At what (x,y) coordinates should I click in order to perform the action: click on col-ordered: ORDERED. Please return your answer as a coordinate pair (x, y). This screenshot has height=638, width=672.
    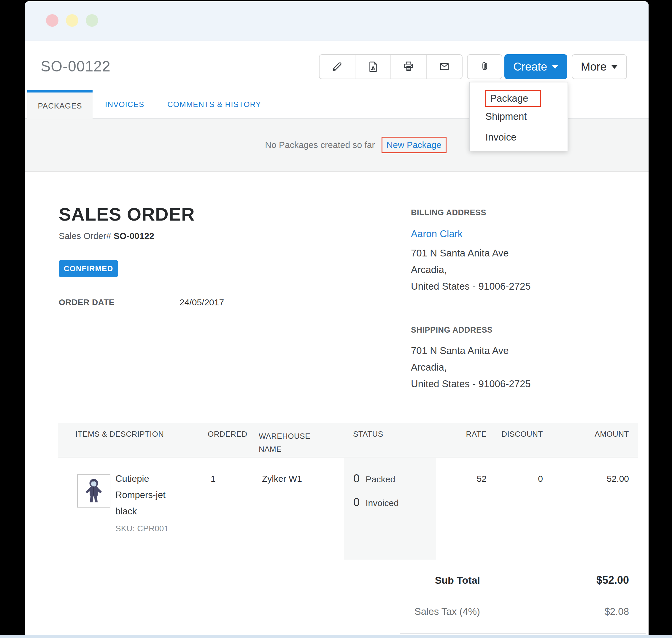
    Looking at the image, I should click on (227, 434).